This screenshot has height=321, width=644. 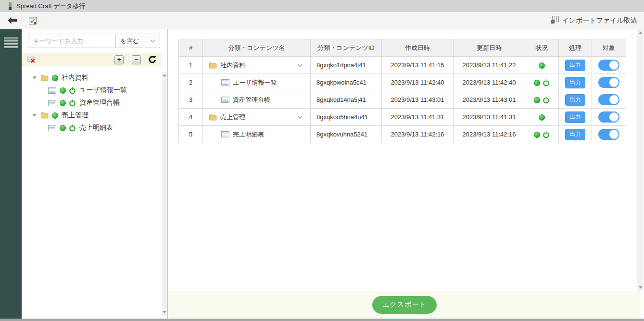 I want to click on filter-select: を含む, so click(x=138, y=41).